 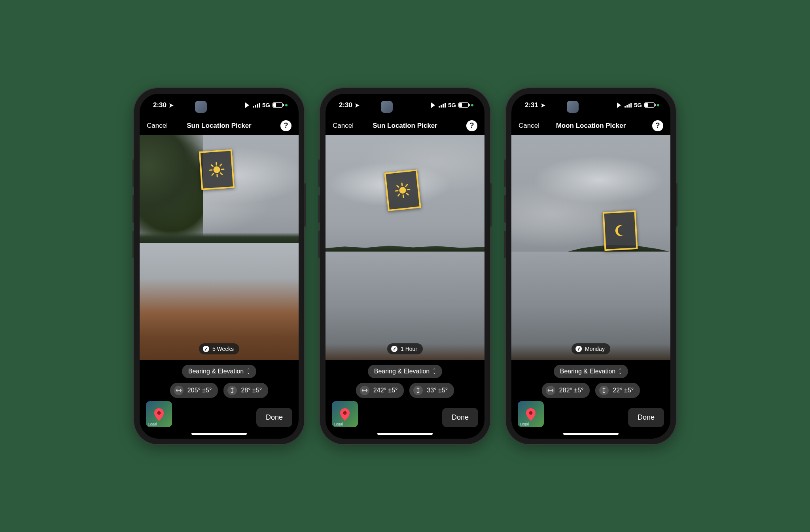 I want to click on ar-viewfinder: Monday, so click(x=591, y=248).